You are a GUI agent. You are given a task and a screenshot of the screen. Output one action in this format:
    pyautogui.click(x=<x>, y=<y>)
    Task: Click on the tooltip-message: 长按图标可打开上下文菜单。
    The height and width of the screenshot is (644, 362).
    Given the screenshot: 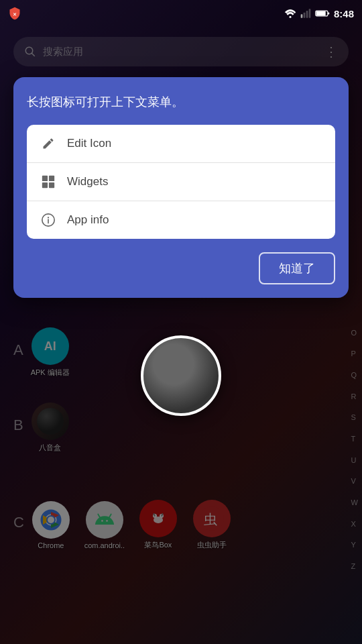 What is the action you would take?
    pyautogui.click(x=181, y=102)
    